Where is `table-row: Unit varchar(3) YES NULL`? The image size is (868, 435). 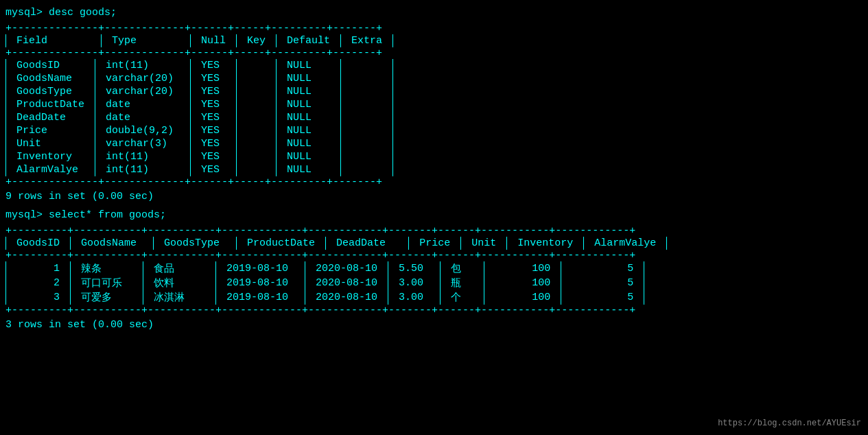
table-row: Unit varchar(3) YES NULL is located at coordinates (200, 144).